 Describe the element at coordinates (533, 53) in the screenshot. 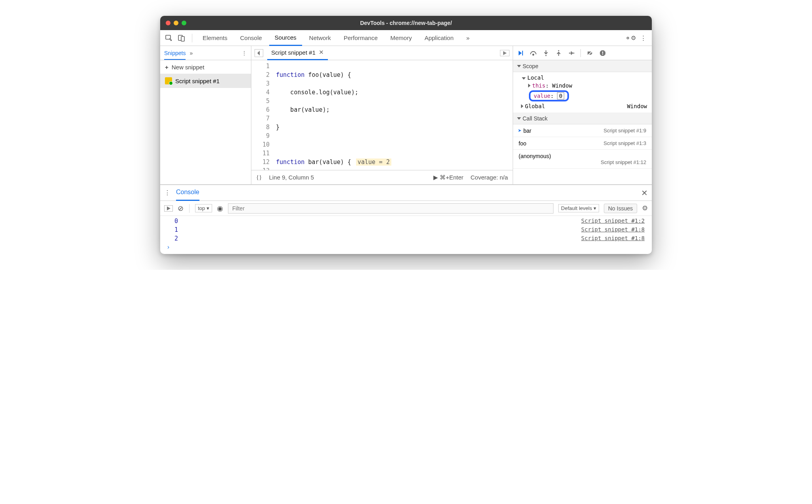

I see `step-over-icon` at that location.